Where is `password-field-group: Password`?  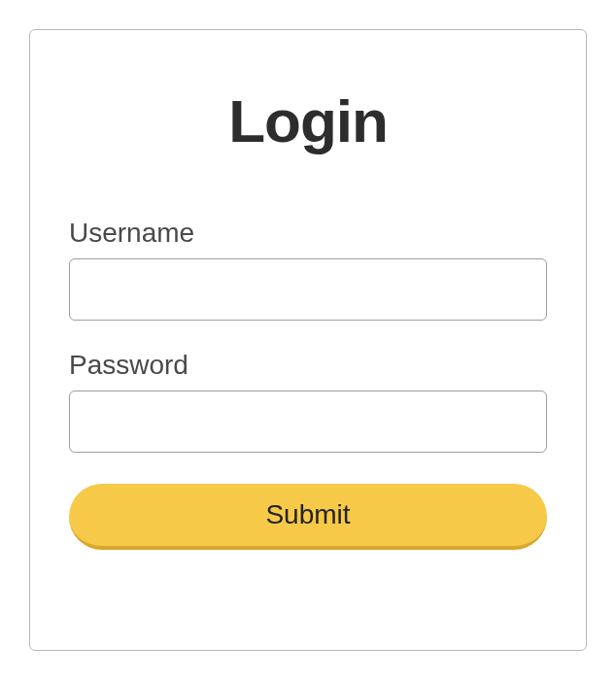
password-field-group: Password is located at coordinates (308, 401).